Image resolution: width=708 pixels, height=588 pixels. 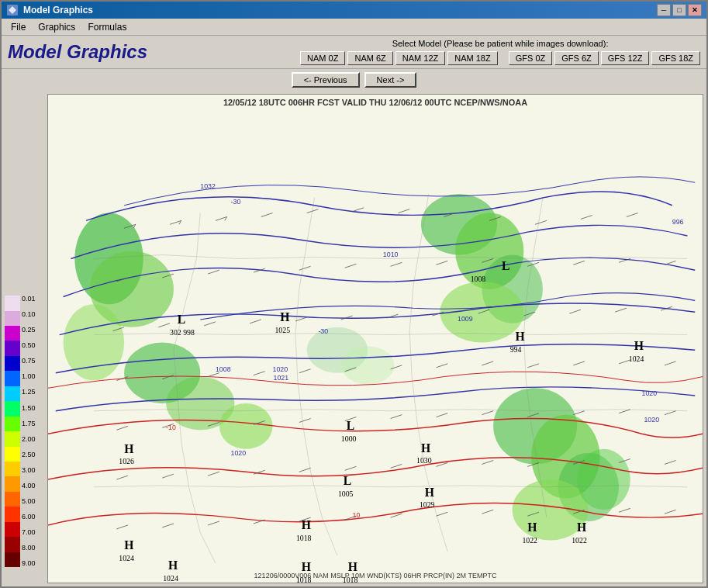 I want to click on legend-label: 3.00, so click(x=29, y=470).